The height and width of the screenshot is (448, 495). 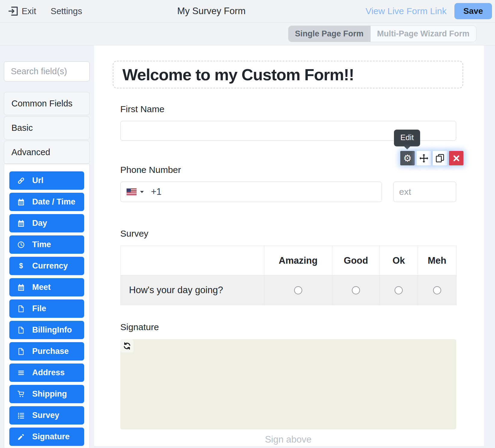 What do you see at coordinates (21, 266) in the screenshot?
I see `dollar-icon: $` at bounding box center [21, 266].